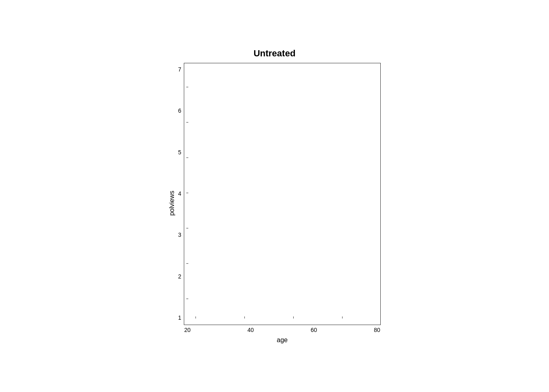 This screenshot has width=549, height=392. I want to click on y-axis-label-untreated: polviews, so click(172, 203).